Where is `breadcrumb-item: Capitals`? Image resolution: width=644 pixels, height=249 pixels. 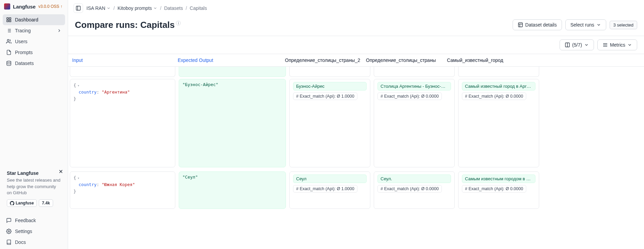
breadcrumb-item: Capitals is located at coordinates (198, 8).